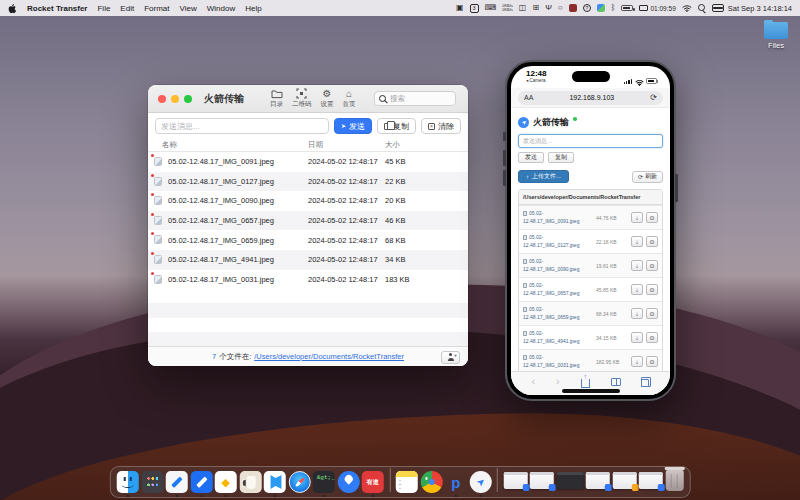  I want to click on toolbar-qrcode-button: 二维码, so click(302, 98).